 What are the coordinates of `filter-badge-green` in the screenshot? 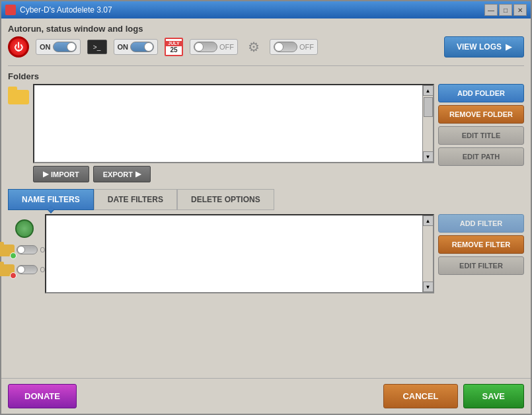 It's located at (13, 256).